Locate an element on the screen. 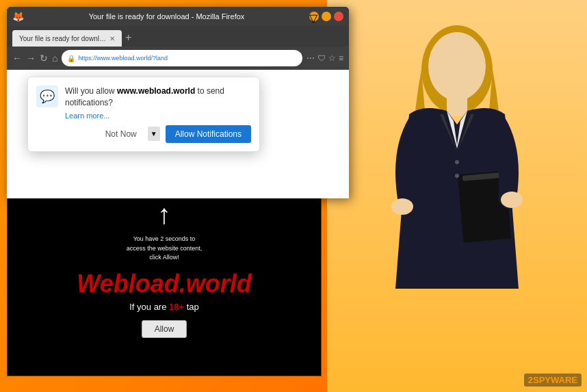  ssl-lock-icon: 🔒 is located at coordinates (71, 59).